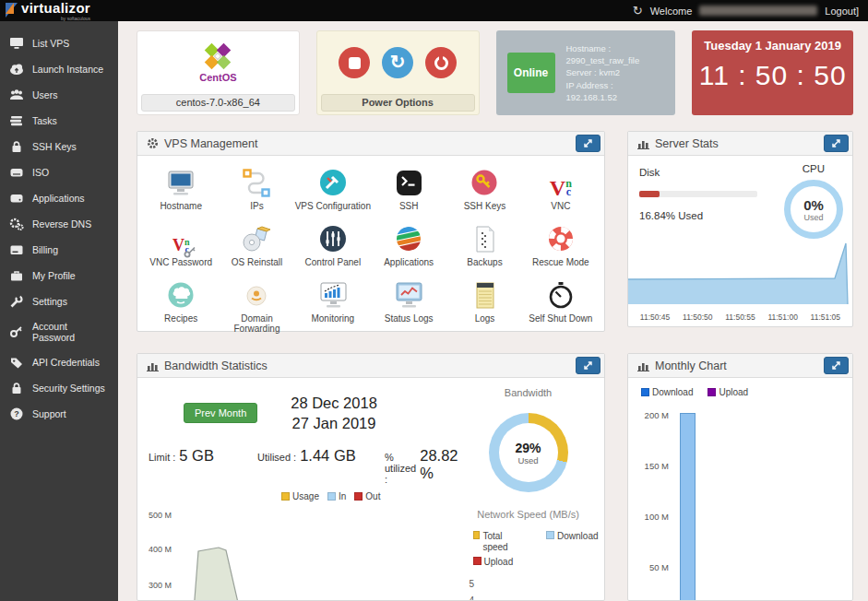  What do you see at coordinates (333, 238) in the screenshot?
I see `sliders-icon` at bounding box center [333, 238].